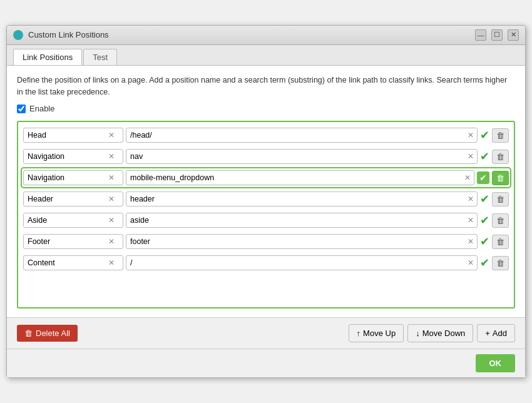  What do you see at coordinates (73, 156) in the screenshot?
I see `name-field-2: ✕` at bounding box center [73, 156].